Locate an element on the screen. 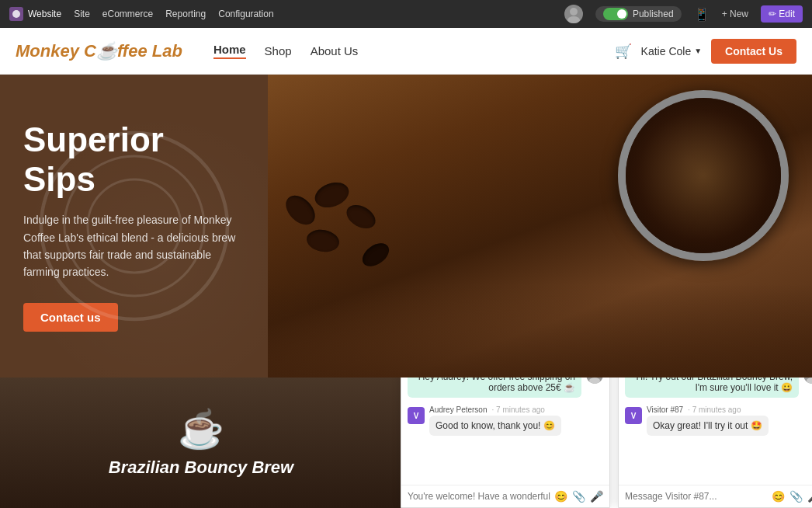  odoo-icon is located at coordinates (16, 14).